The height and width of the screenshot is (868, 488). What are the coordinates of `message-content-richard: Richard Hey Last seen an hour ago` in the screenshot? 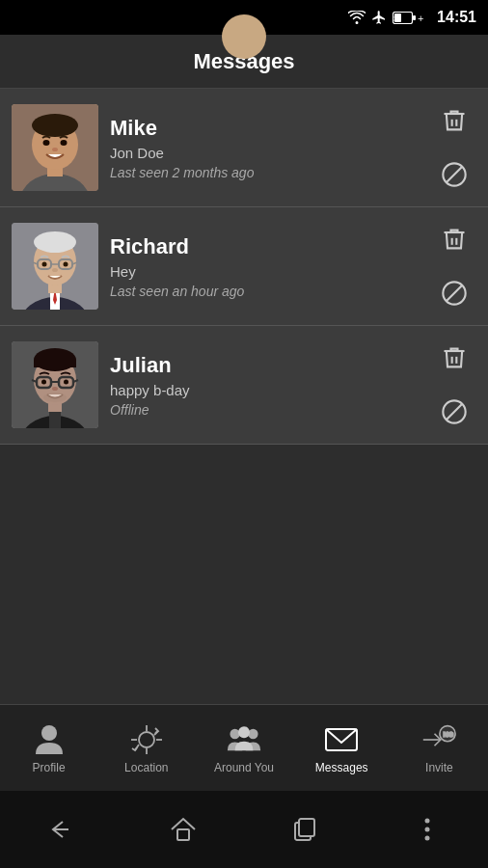 It's located at (265, 266).